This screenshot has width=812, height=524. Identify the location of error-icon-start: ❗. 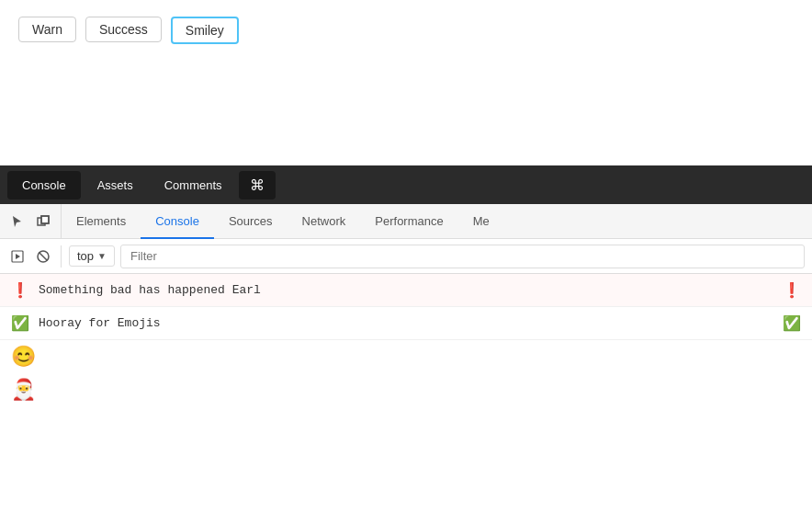
(20, 290).